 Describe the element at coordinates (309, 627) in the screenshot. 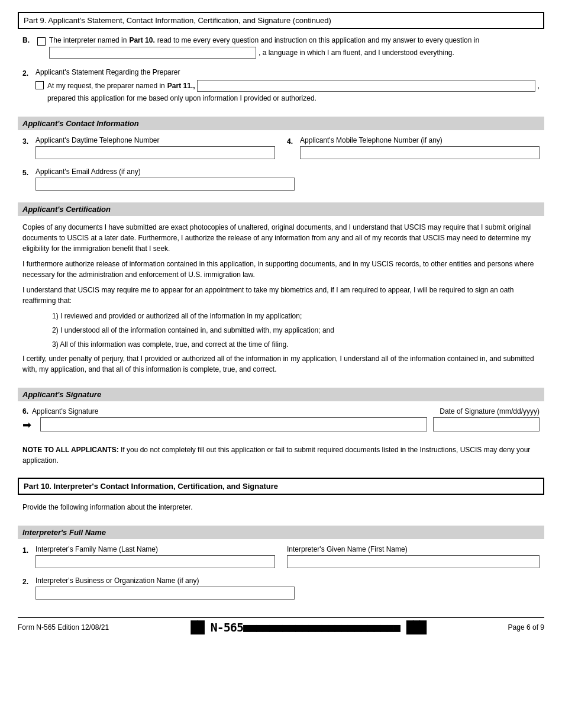

I see `barcode: ██ N-565■■■■■■■■■■■■■■■■■■■■■■■■ ███` at that location.